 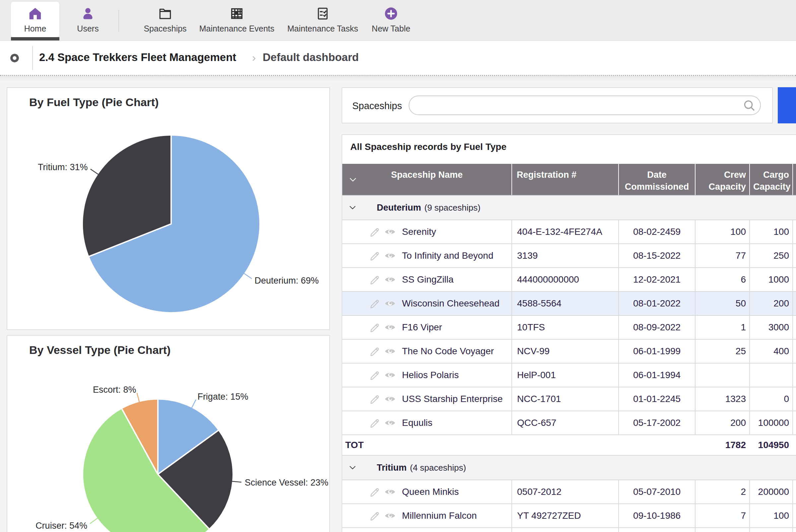 What do you see at coordinates (569, 375) in the screenshot?
I see `table-row: Helios PolarisHelP-00106-01-1994` at bounding box center [569, 375].